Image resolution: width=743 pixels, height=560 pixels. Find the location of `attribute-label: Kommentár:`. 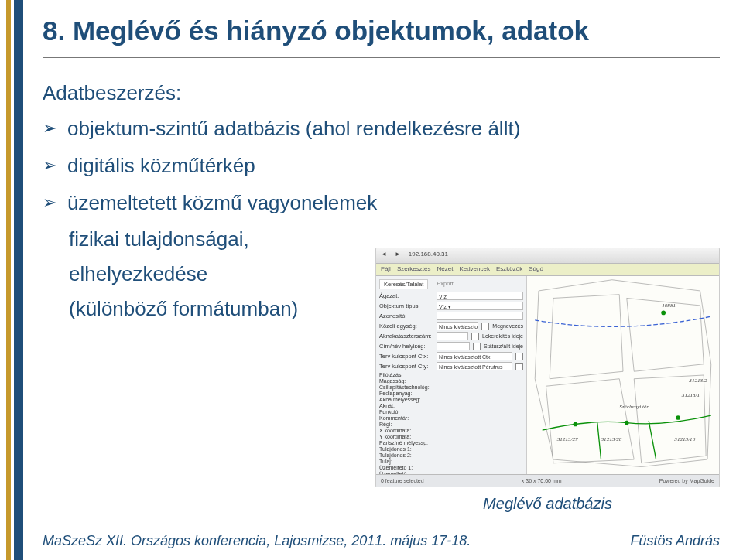

attribute-label: Kommentár: is located at coordinates (406, 418).